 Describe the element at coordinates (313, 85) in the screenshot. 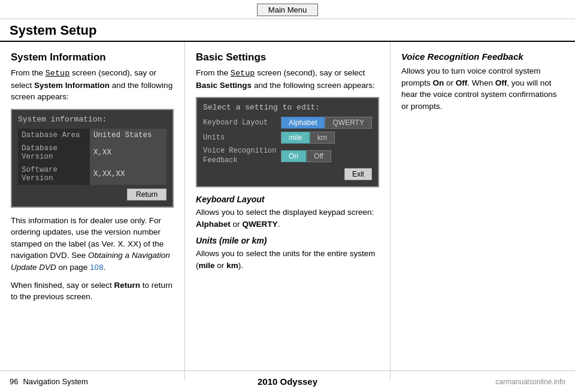

I see `intro-text-b3: and the following screen appears:` at that location.